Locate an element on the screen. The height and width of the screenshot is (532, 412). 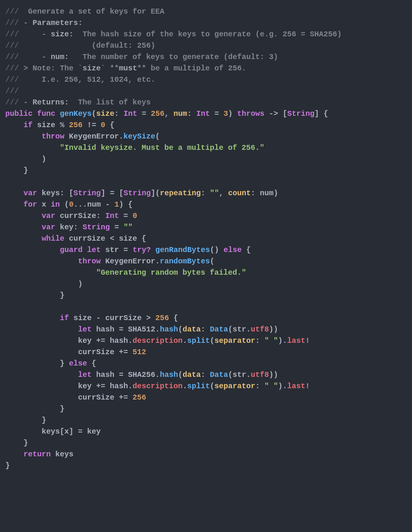
doc-line-6: /// > Note: The `size` **must** be a mul… is located at coordinates (126, 68).